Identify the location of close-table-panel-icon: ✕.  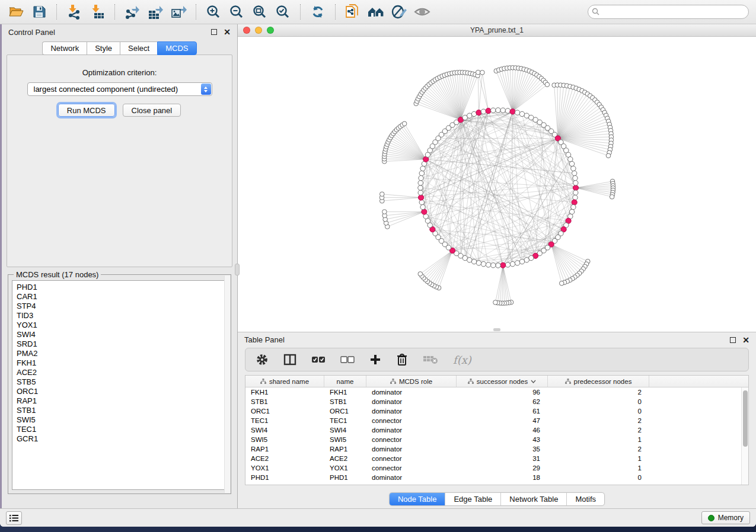
(746, 340).